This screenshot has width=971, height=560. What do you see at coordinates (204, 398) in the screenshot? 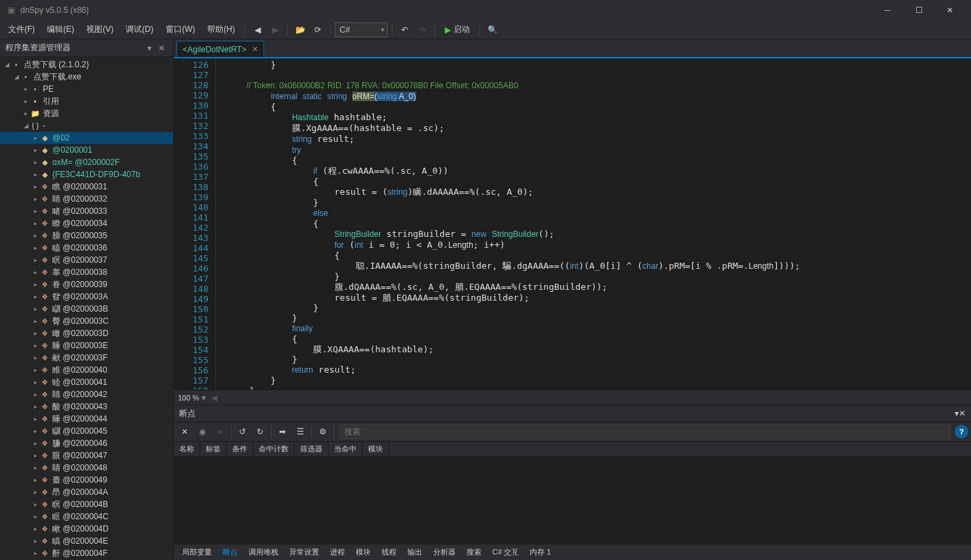
I see `zoom-dropdown-icon: ▾` at bounding box center [204, 398].